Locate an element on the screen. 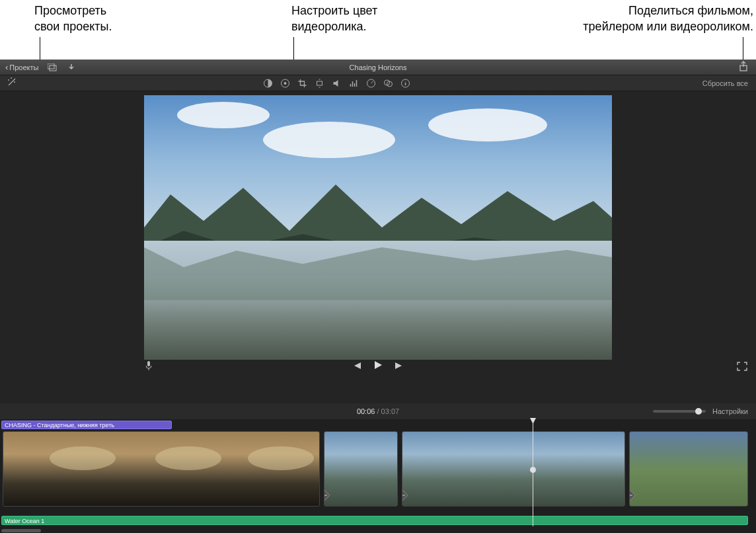 This screenshot has height=533, width=756. horizontal-scrollbar is located at coordinates (21, 530).